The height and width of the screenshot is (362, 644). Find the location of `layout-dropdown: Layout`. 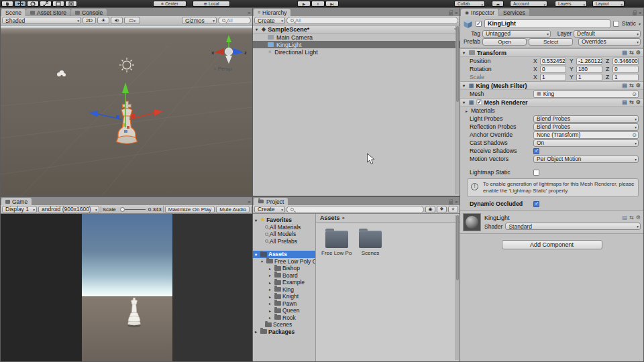

layout-dropdown: Layout is located at coordinates (608, 4).